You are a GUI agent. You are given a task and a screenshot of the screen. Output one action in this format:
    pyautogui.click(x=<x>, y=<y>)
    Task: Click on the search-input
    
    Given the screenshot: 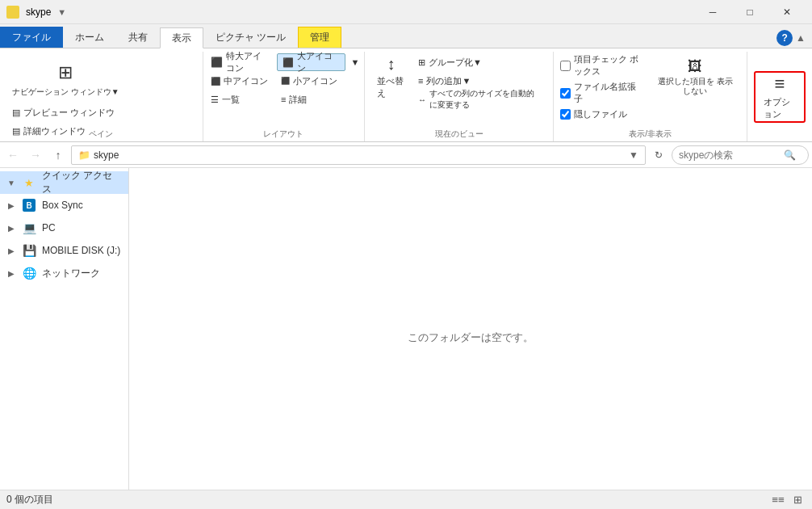 What is the action you would take?
    pyautogui.click(x=731, y=155)
    